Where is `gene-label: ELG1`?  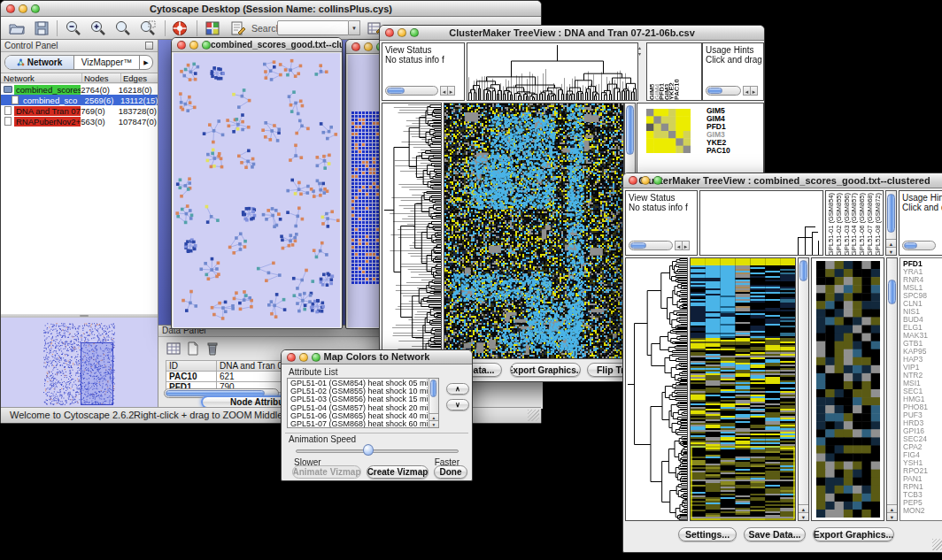 gene-label: ELG1 is located at coordinates (923, 327).